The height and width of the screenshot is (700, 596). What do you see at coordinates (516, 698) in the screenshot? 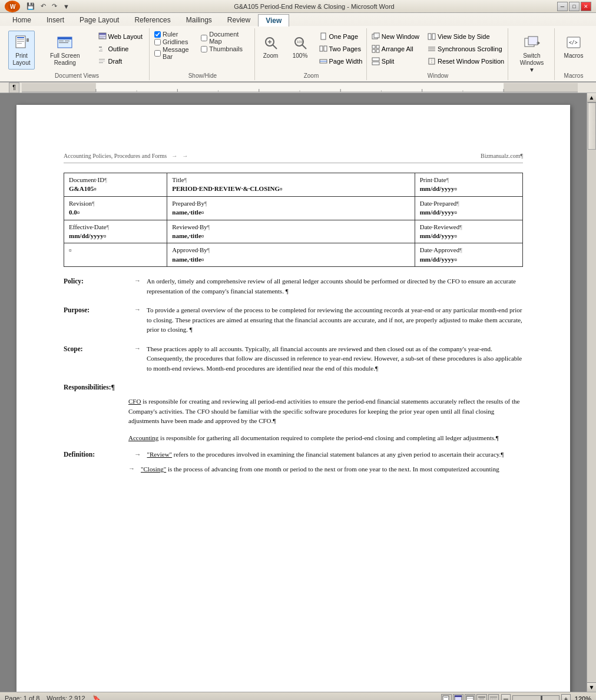
I see `status-right: ─ + 120%` at bounding box center [516, 698].